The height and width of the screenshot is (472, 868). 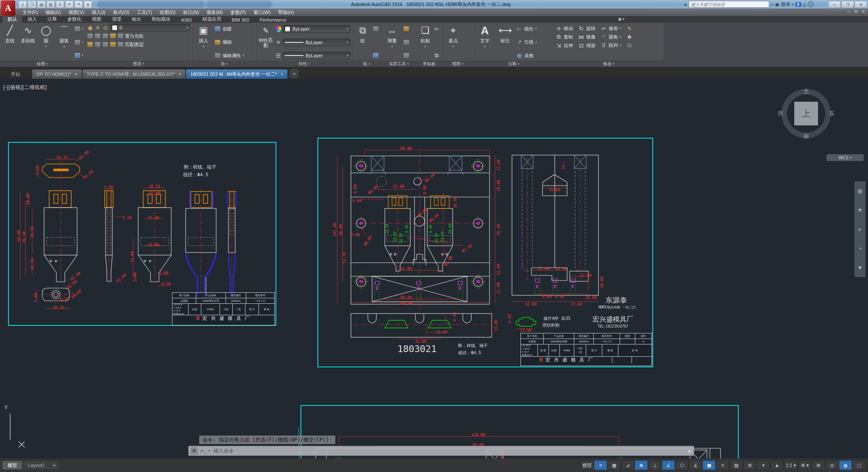 I want to click on osnap-icon: ▣, so click(x=709, y=465).